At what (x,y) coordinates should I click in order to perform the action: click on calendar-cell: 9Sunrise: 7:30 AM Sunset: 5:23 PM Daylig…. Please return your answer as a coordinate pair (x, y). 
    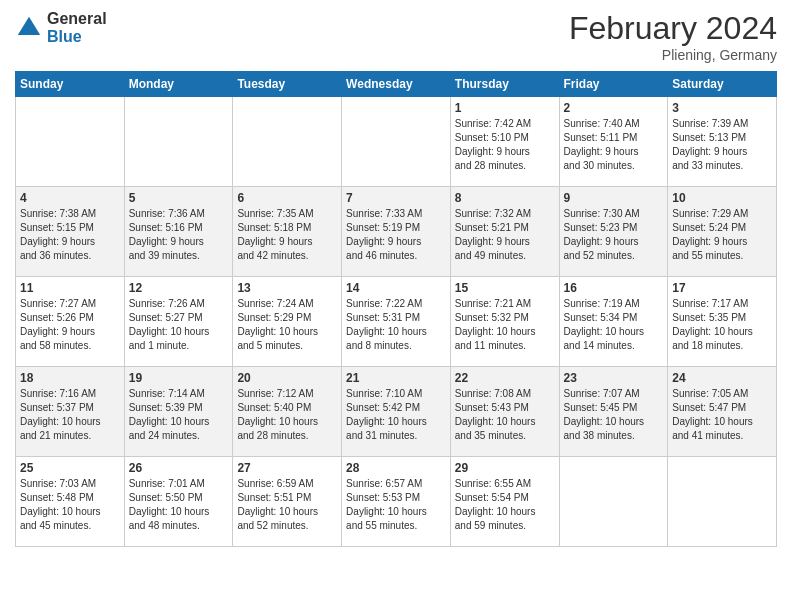
    Looking at the image, I should click on (614, 232).